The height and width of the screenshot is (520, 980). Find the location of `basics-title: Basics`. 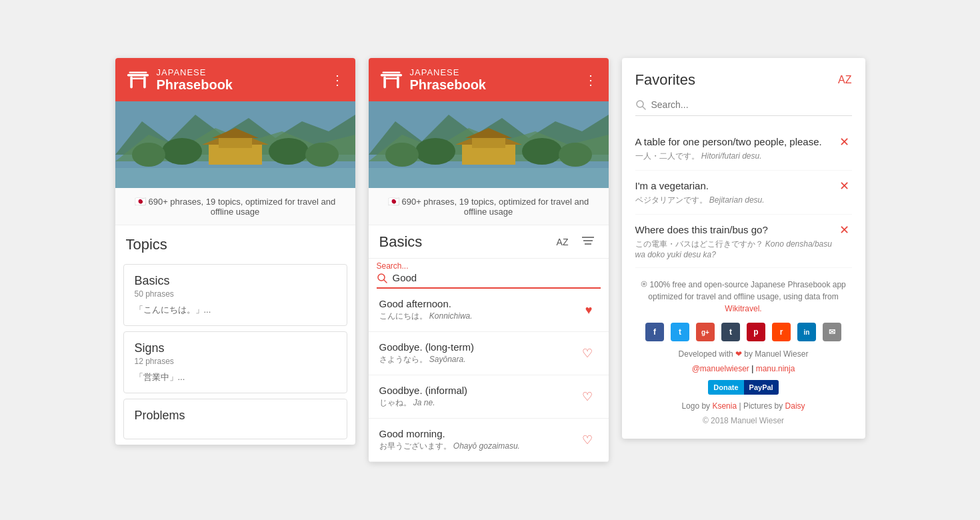

basics-title: Basics is located at coordinates (401, 242).